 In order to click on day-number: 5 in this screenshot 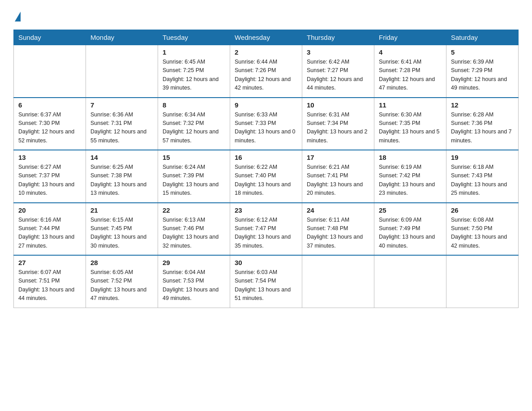, I will do `click(482, 52)`.